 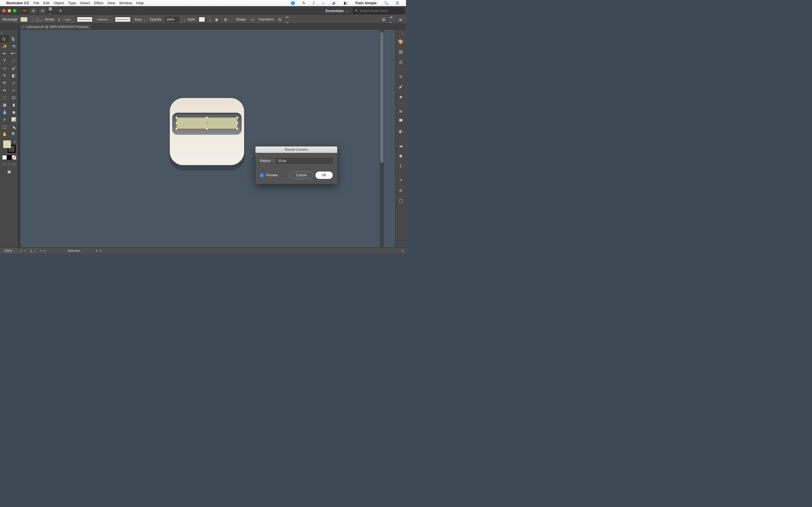 What do you see at coordinates (5, 98) in the screenshot?
I see `shape-builder-tool: ⬚` at bounding box center [5, 98].